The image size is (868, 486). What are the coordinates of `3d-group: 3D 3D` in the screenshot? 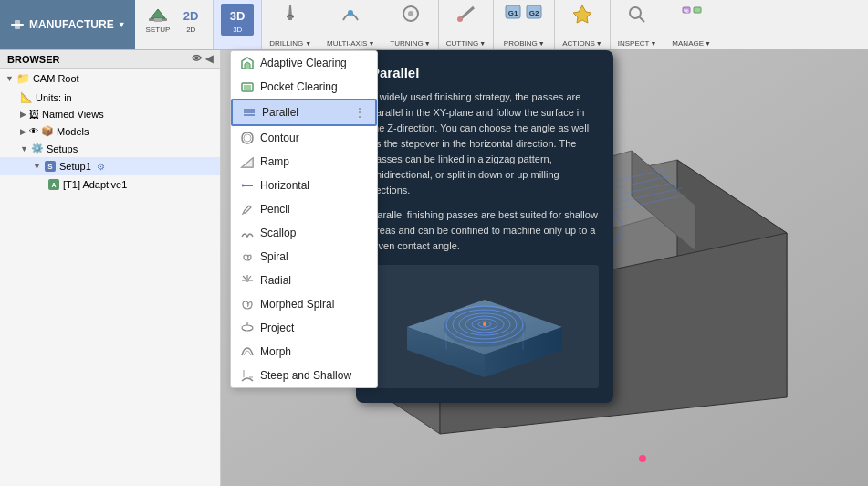 It's located at (237, 25).